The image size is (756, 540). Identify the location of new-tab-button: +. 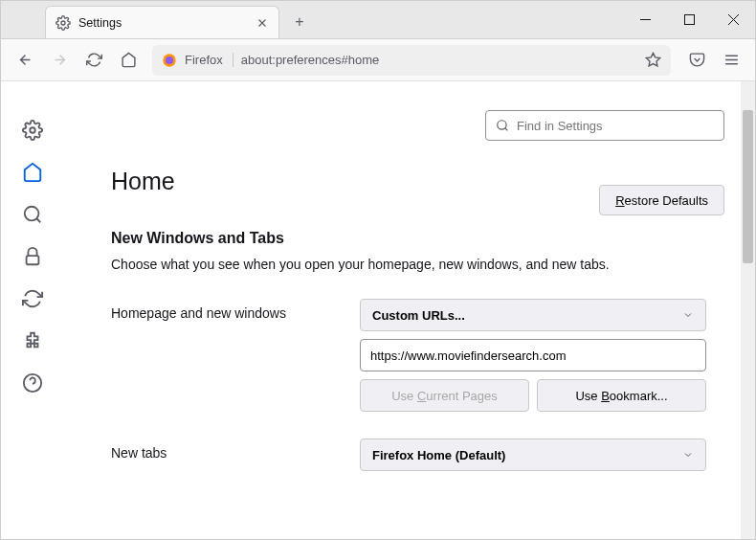
(300, 22).